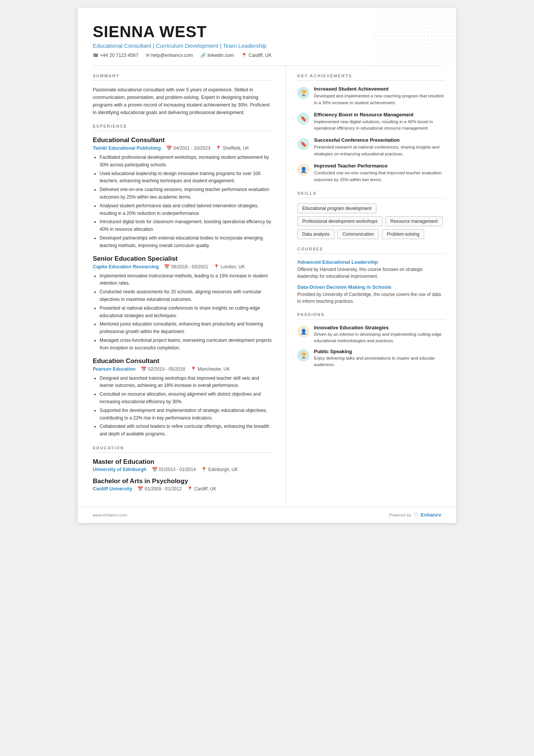 This screenshot has height=756, width=534. Describe the element at coordinates (416, 515) in the screenshot. I see `heart-icon: ♡` at that location.